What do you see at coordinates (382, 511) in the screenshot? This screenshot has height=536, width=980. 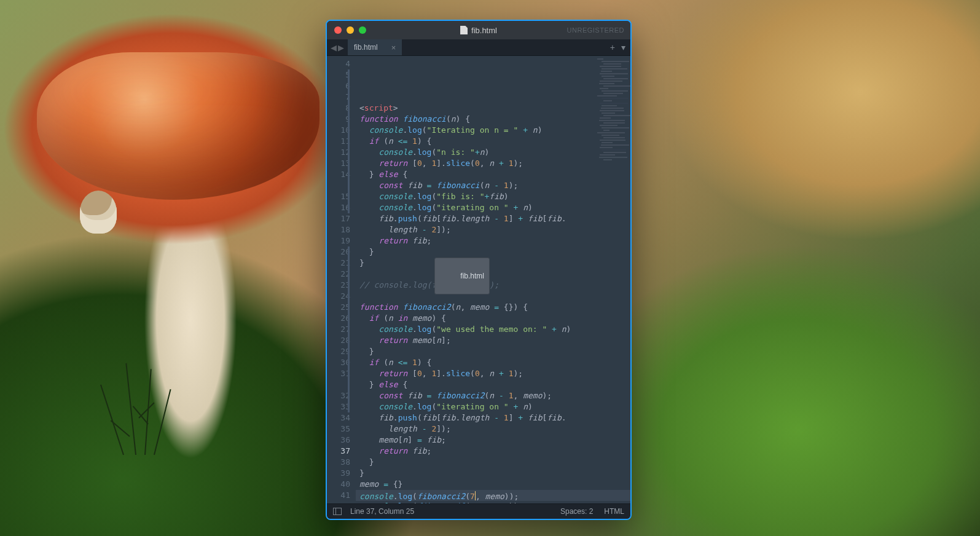 I see `cursor-position: Line 37, Column 25` at bounding box center [382, 511].